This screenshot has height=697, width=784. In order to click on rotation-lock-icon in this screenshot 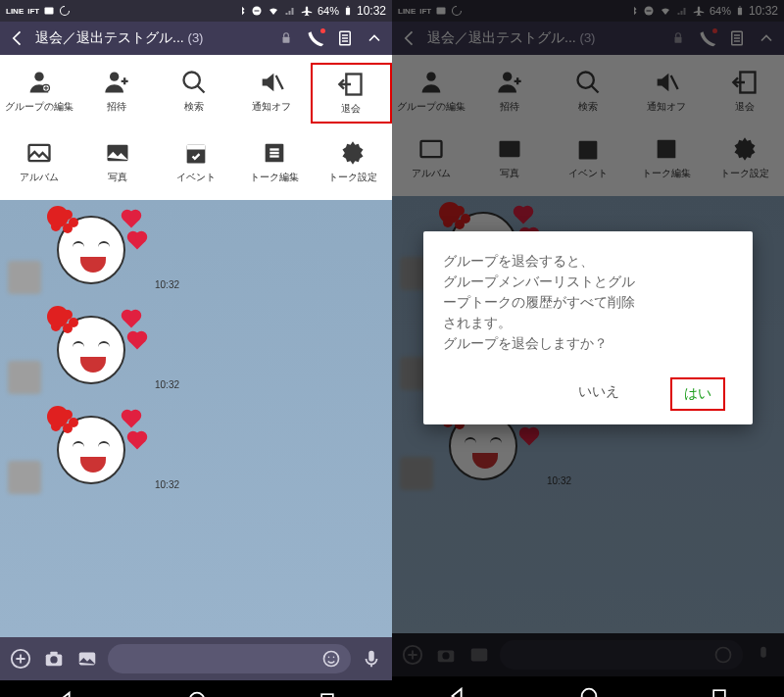, I will do `click(457, 11)`.